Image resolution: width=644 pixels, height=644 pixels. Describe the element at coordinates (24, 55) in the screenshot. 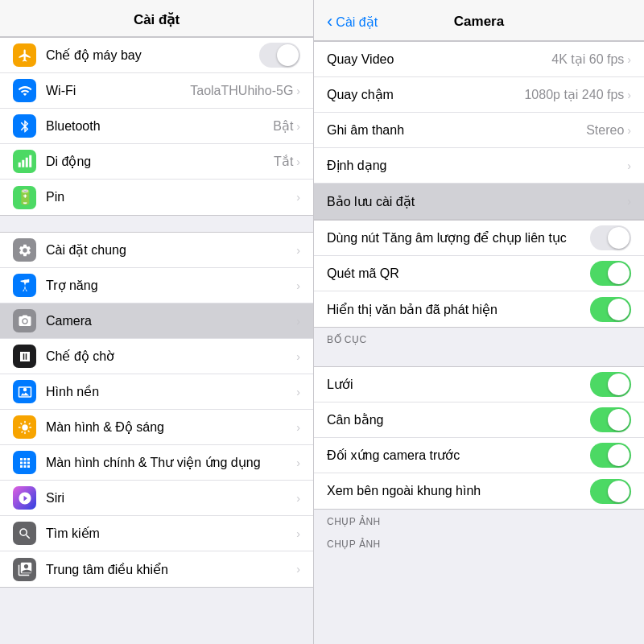

I see `airplane-icon` at that location.